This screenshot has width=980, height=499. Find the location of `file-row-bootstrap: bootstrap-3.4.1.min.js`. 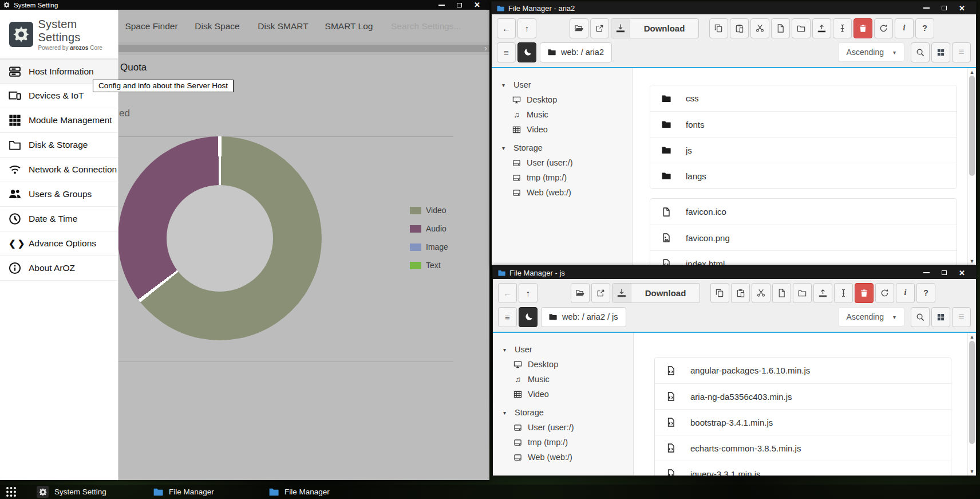

file-row-bootstrap: bootstrap-3.4.1.min.js is located at coordinates (803, 422).